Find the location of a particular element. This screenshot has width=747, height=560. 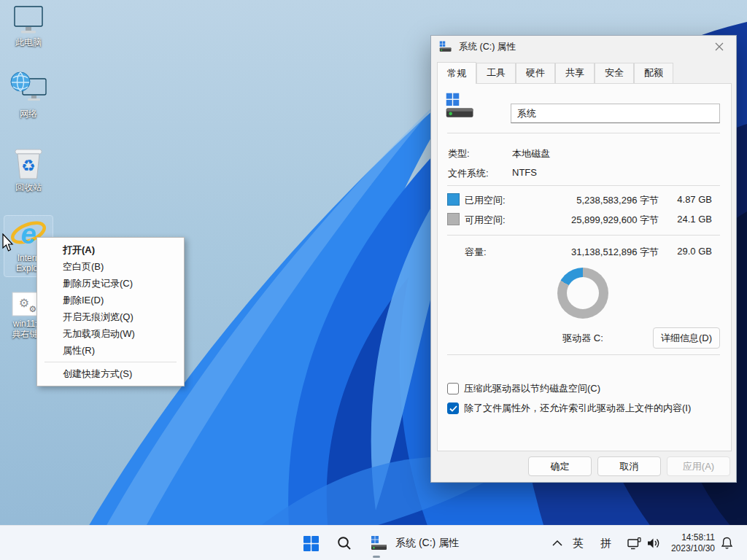

desktop-icon-label: 网络 is located at coordinates (28, 114).